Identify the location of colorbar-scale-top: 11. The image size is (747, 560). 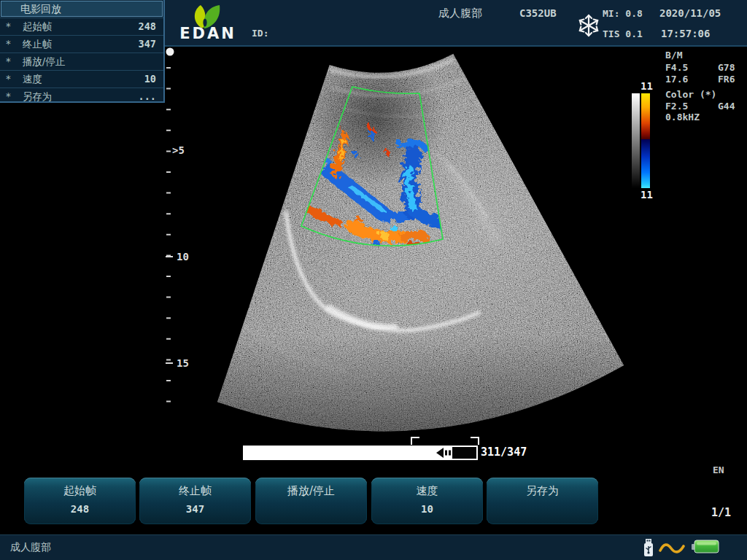
(646, 86).